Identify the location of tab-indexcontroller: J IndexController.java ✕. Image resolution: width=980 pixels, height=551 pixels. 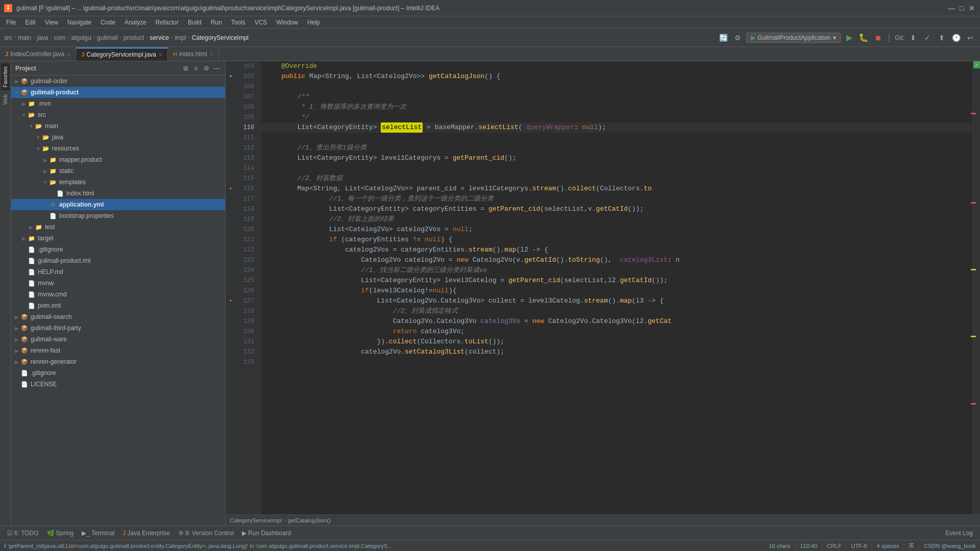
(38, 54).